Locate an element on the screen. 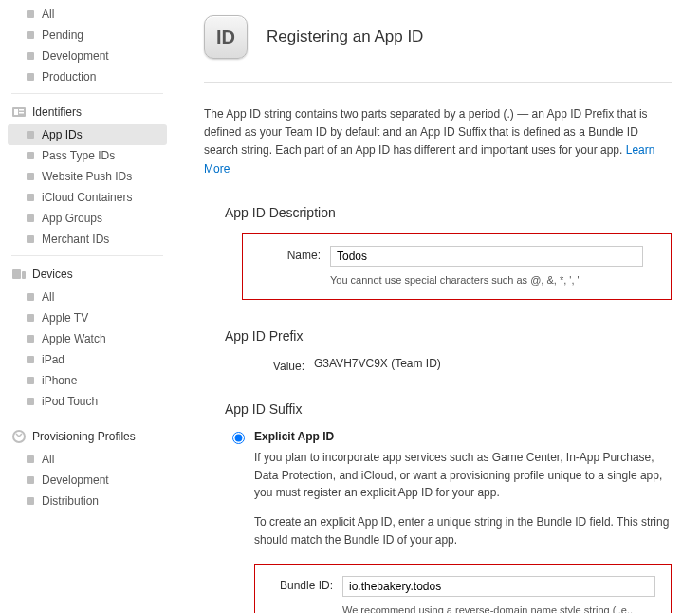  intro-paragraph: The App ID string contains two parts sep… is located at coordinates (438, 142).